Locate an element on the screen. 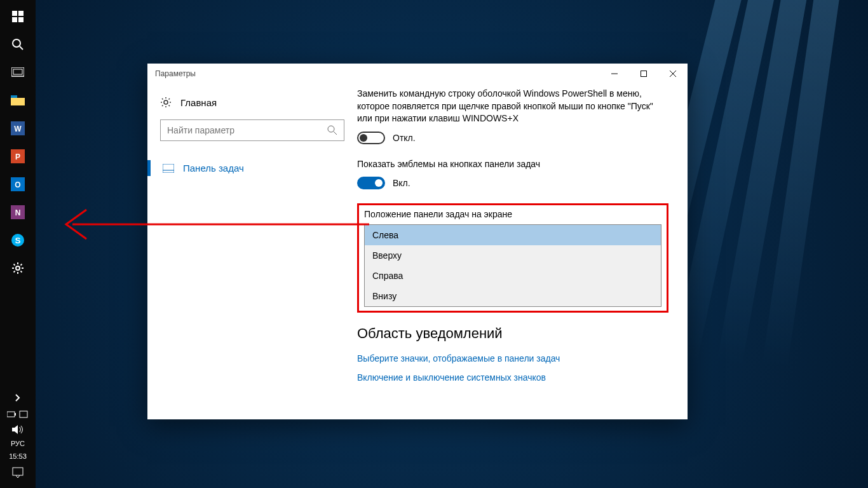 This screenshot has width=868, height=488. language-indicator: РУС is located at coordinates (18, 444).